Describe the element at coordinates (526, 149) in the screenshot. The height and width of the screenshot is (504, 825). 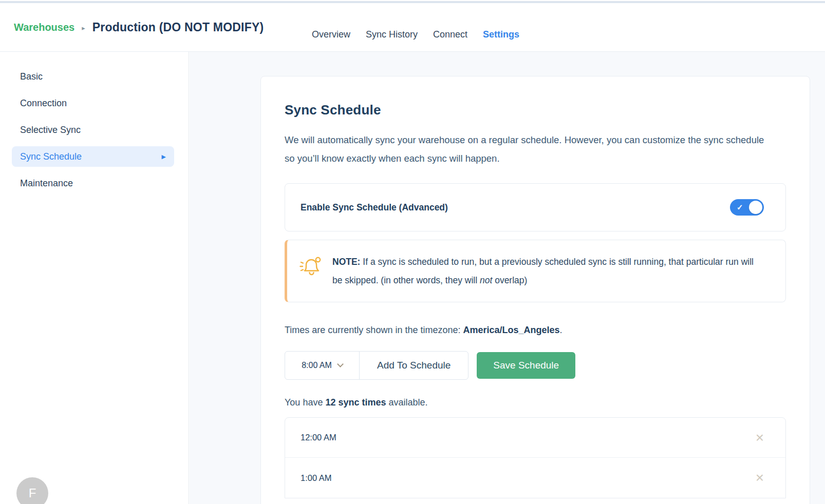
I see `section-description: We will automatically sync your warehous…` at that location.